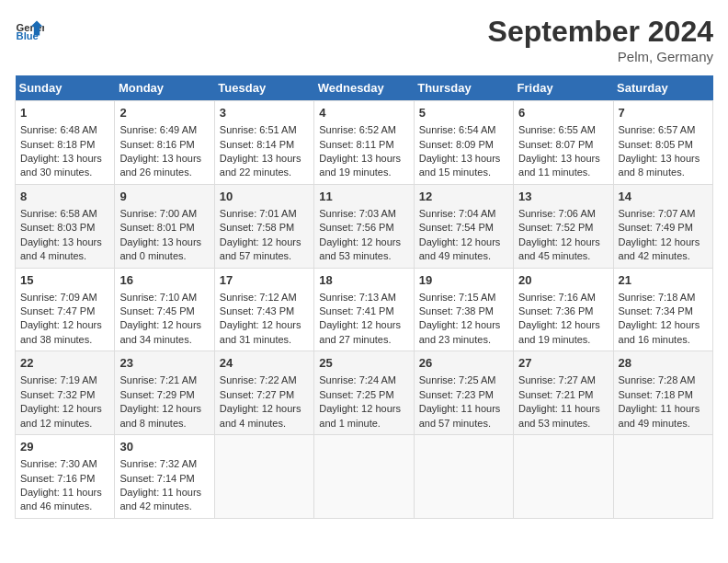  I want to click on calendar-cell: 7Sunrise: 6:57 AMSunset: 8:05 PMDaylight…, so click(663, 144).